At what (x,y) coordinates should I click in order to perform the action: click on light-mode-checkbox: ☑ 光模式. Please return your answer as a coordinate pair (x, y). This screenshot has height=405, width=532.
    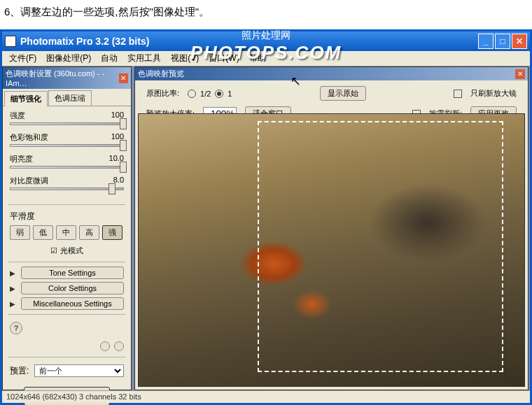
    Looking at the image, I should click on (67, 250).